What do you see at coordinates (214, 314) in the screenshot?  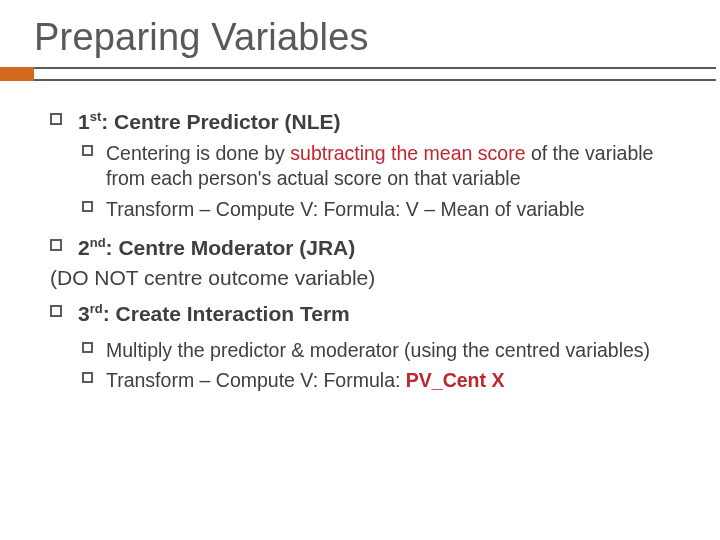 I see `bullet-third-text: 3rd: Create Interaction Term` at bounding box center [214, 314].